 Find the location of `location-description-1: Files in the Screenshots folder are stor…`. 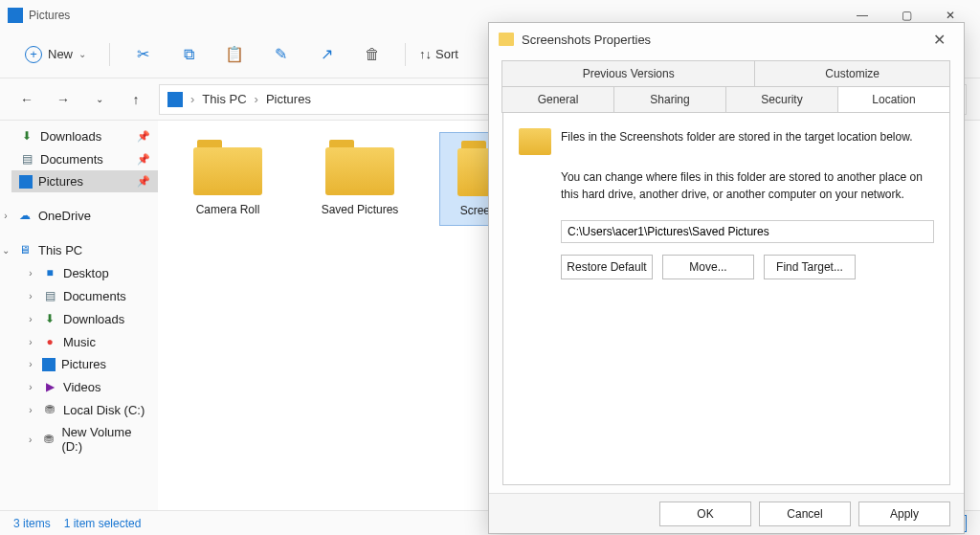

location-description-1: Files in the Screenshots folder are stor… is located at coordinates (737, 142).